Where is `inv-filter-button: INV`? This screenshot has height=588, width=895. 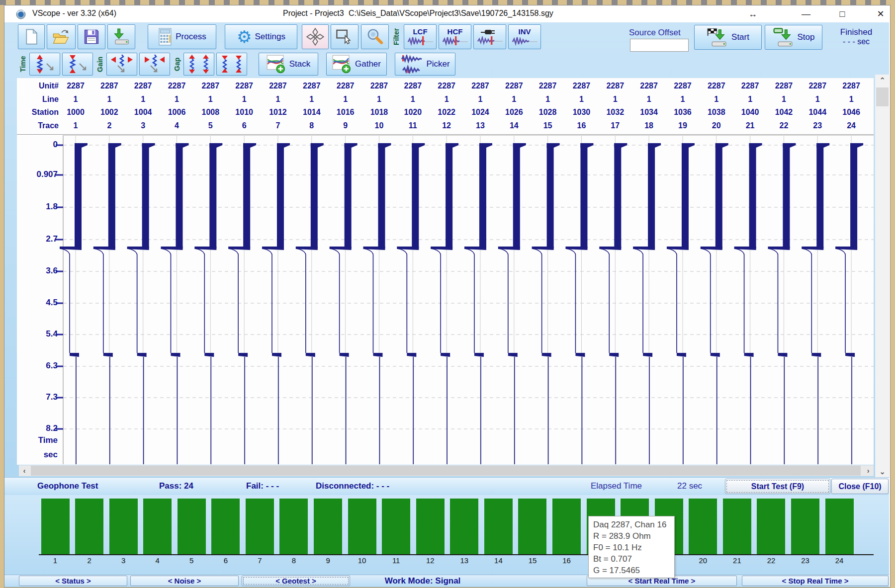
inv-filter-button: INV is located at coordinates (525, 37).